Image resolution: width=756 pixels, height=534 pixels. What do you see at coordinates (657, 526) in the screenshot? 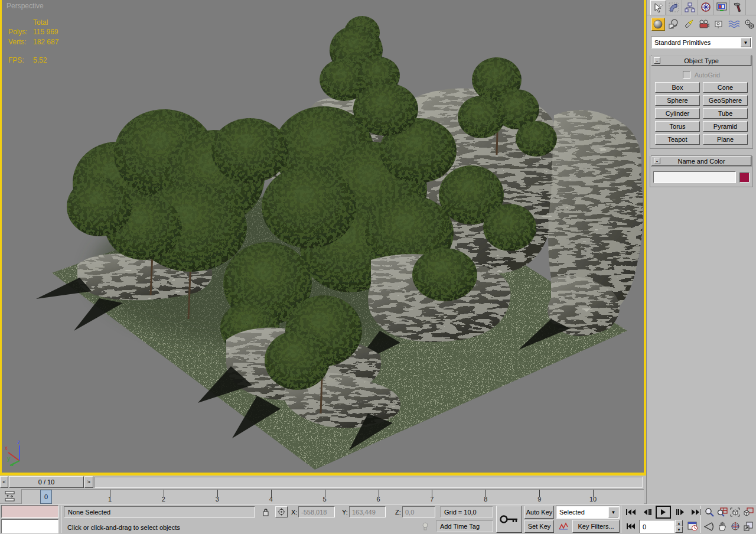
I see `current-frame-field: 0` at bounding box center [657, 526].